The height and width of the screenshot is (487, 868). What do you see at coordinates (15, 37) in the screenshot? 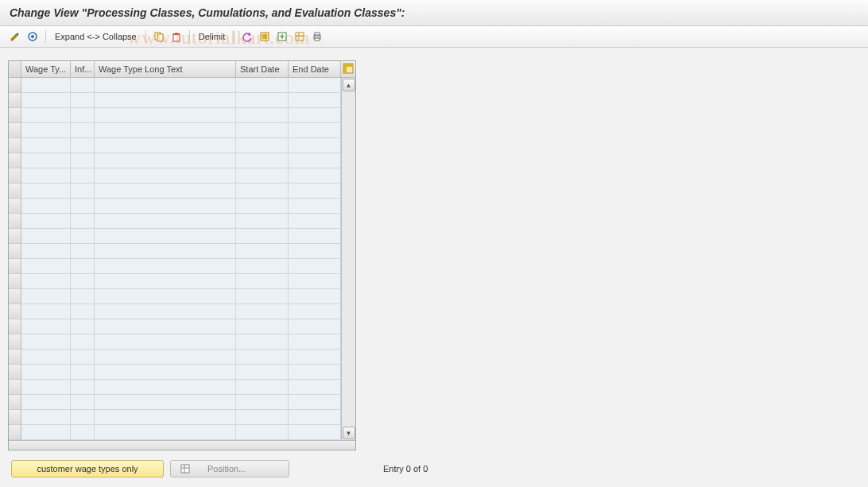
I see `change-icon` at bounding box center [15, 37].